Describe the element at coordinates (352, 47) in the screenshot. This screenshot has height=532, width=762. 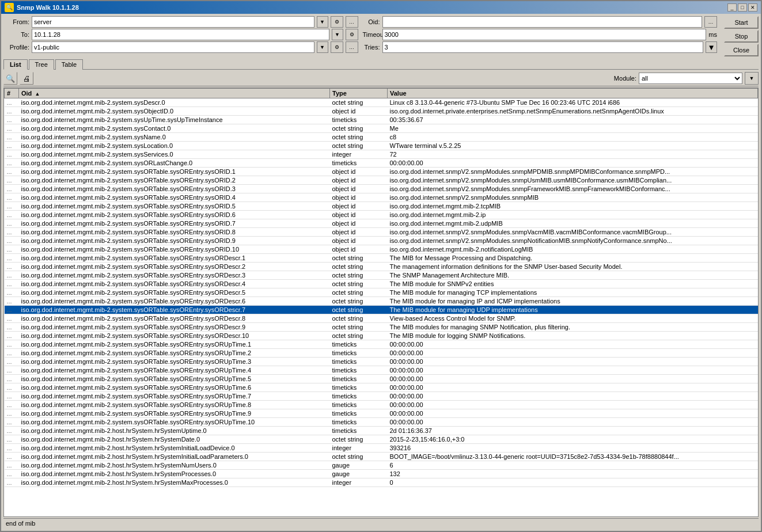
I see `profile-small-btn2: …` at that location.